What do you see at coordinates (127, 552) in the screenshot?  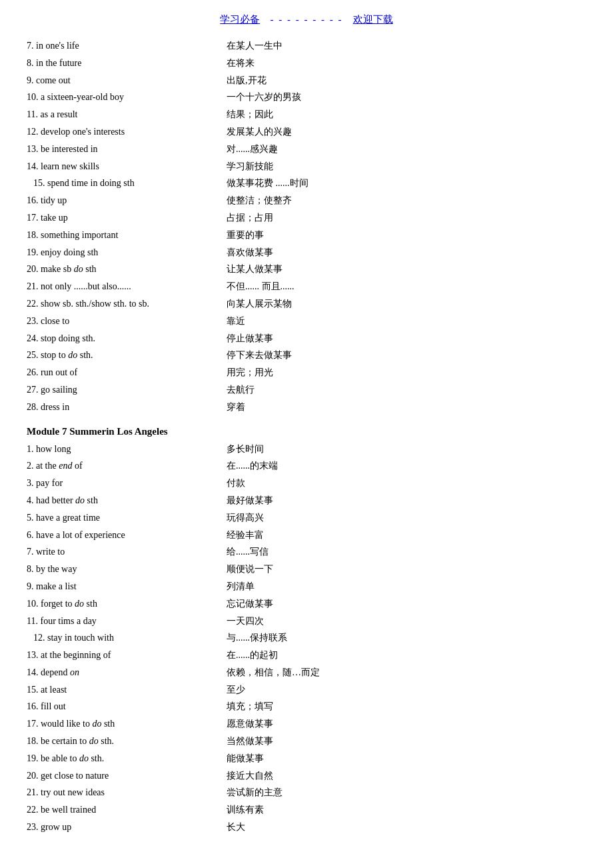 I see `en-term: 7. write to` at bounding box center [127, 552].